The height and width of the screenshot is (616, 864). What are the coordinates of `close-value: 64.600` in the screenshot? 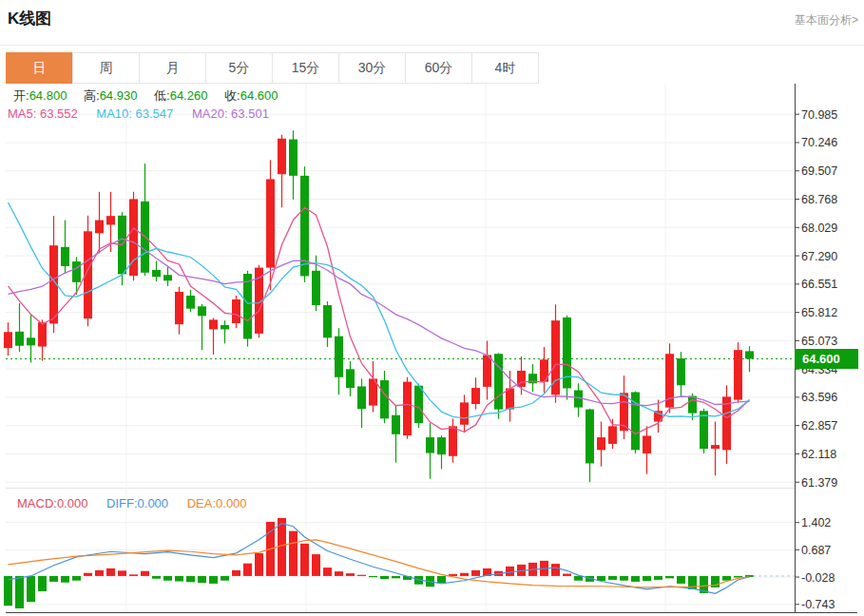 It's located at (259, 95).